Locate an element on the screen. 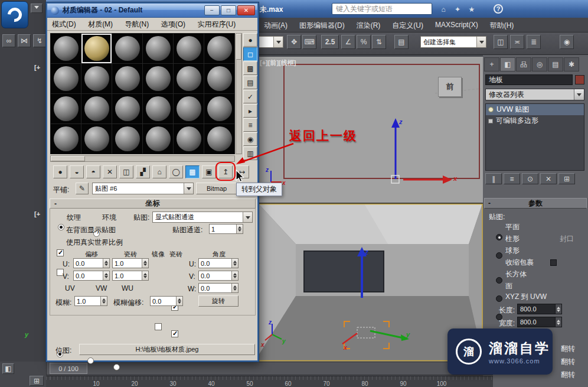  wu-label: WU is located at coordinates (128, 288).